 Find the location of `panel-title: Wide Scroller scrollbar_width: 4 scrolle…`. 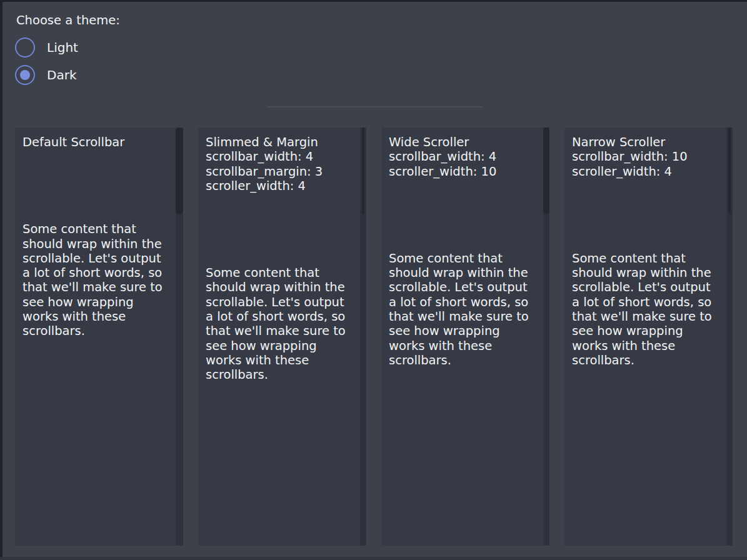

panel-title: Wide Scroller scrollbar_width: 4 scrolle… is located at coordinates (464, 157).